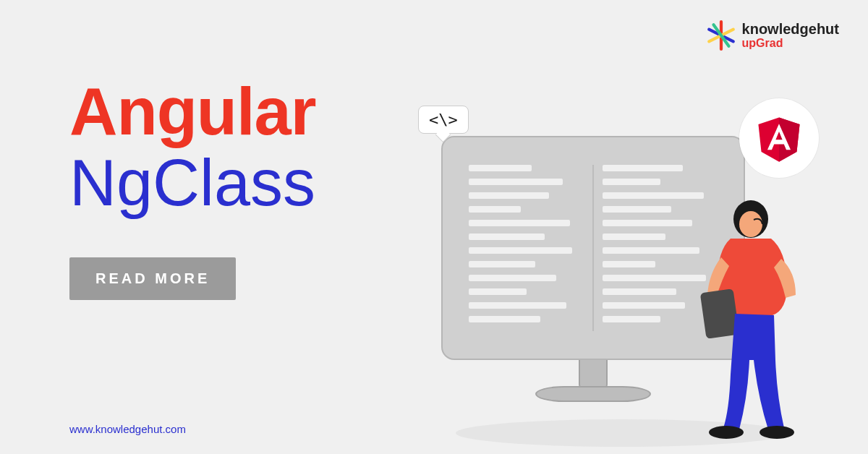 The height and width of the screenshot is (454, 868). I want to click on headline: Angular NgClass, so click(192, 147).